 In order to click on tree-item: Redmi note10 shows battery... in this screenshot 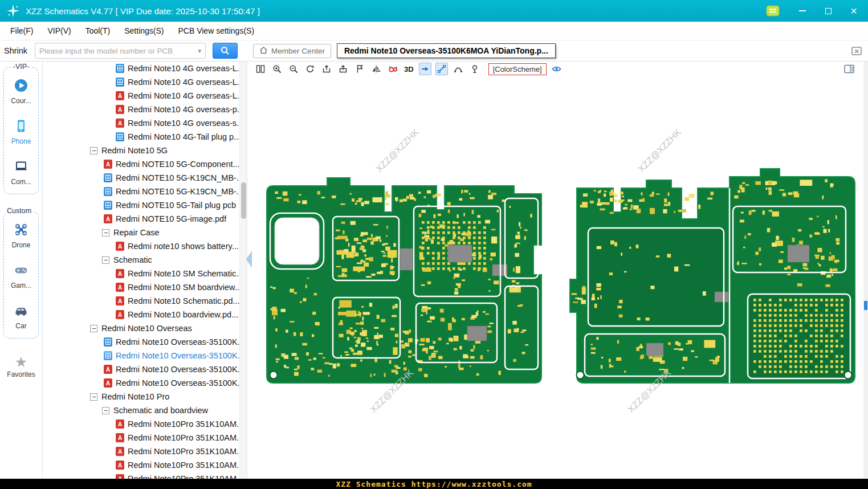, I will do `click(141, 246)`.